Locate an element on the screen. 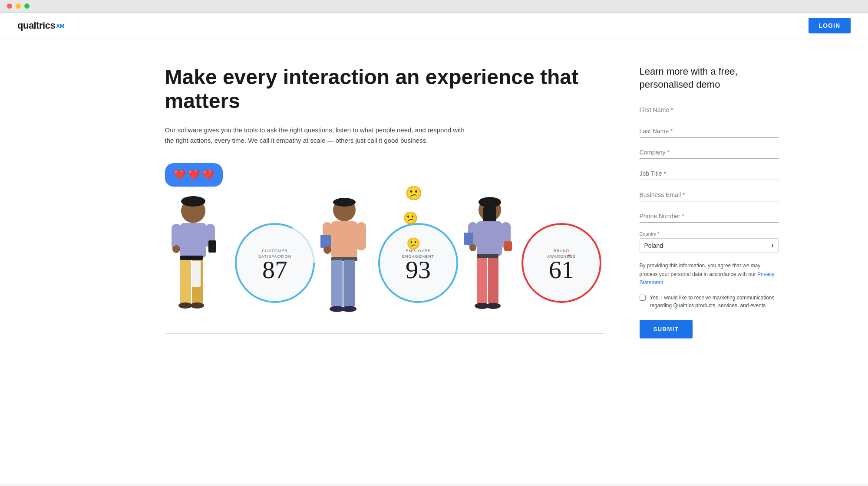 The height and width of the screenshot is (486, 868). person2-figure is located at coordinates (344, 263).